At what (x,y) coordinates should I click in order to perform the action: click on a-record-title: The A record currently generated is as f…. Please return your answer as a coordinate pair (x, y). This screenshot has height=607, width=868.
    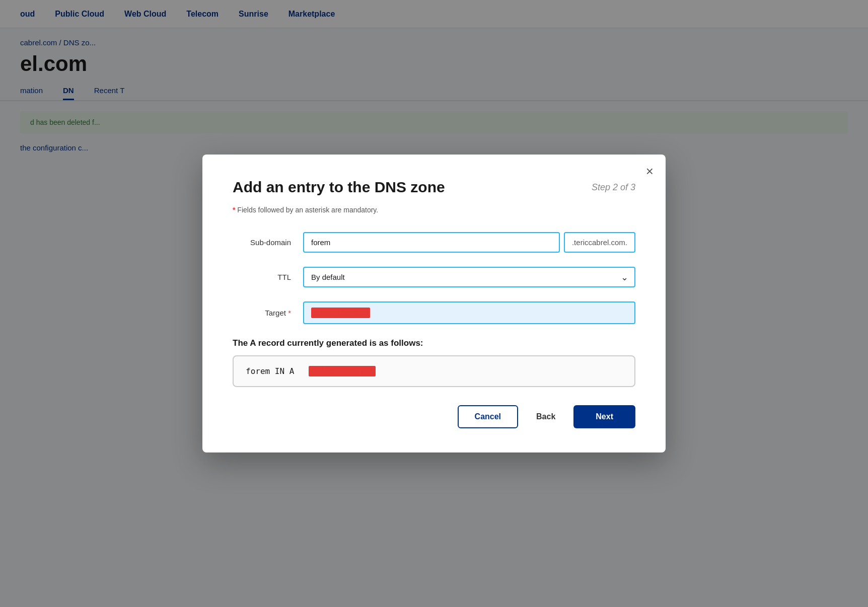
    Looking at the image, I should click on (434, 343).